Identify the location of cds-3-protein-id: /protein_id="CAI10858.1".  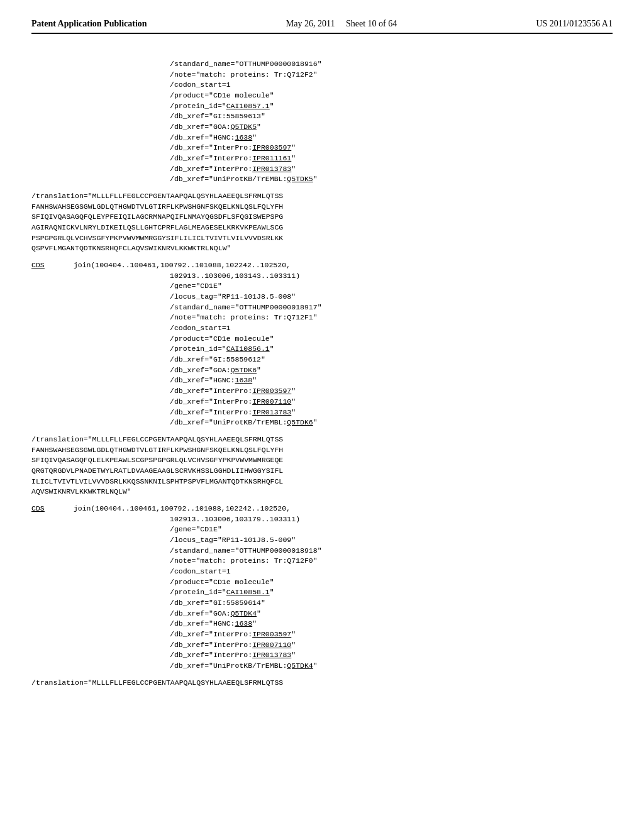
(391, 592).